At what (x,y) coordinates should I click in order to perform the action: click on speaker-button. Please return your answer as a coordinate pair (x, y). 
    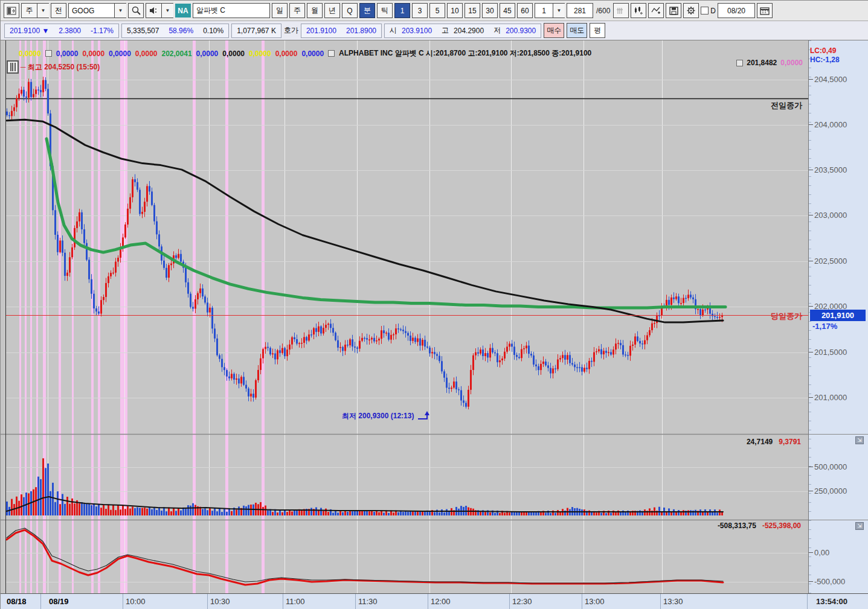
    Looking at the image, I should click on (153, 11).